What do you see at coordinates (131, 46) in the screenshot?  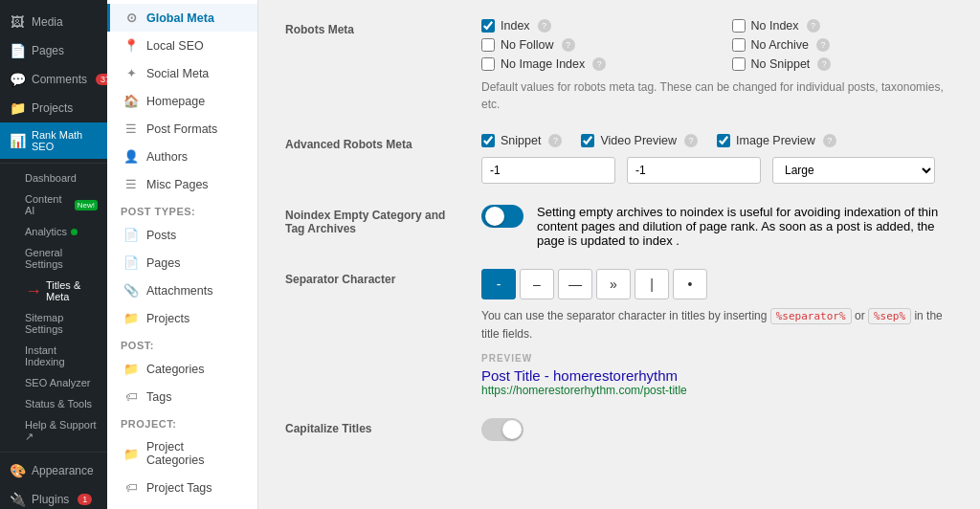 I see `local-seo-icon: 📍` at bounding box center [131, 46].